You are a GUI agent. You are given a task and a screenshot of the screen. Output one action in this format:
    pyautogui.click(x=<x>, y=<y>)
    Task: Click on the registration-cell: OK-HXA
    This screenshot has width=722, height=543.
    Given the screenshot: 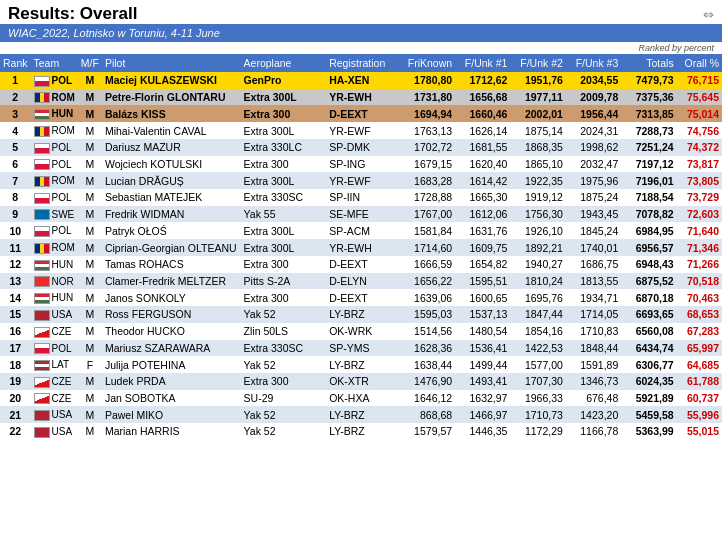 What is the action you would take?
    pyautogui.click(x=361, y=398)
    